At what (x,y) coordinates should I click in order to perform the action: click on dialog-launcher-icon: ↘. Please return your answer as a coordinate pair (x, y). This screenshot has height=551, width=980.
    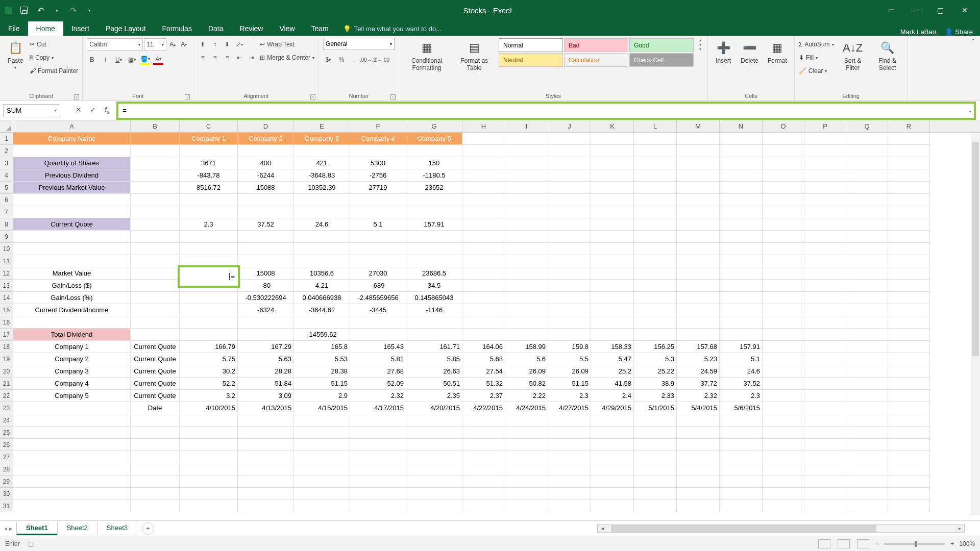
    Looking at the image, I should click on (313, 97).